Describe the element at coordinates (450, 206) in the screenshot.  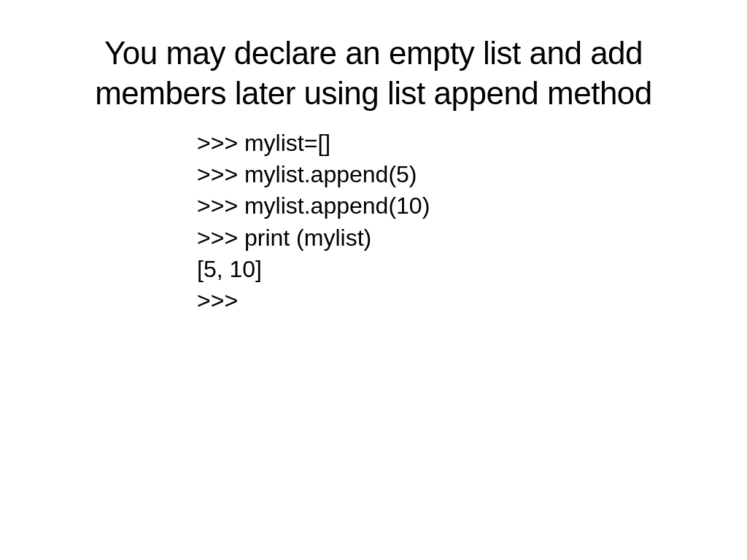
I see `code-line: >>> mylist.append(10)` at that location.